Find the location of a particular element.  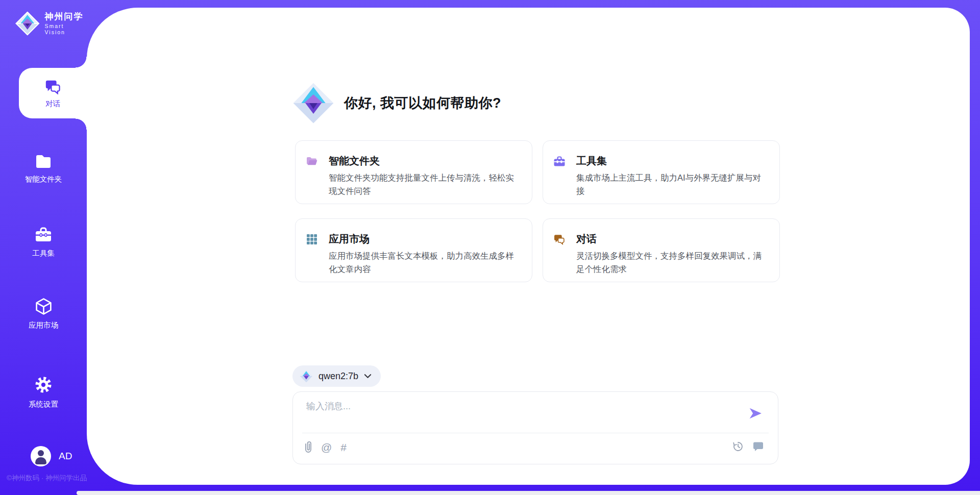

send-icon is located at coordinates (755, 413).